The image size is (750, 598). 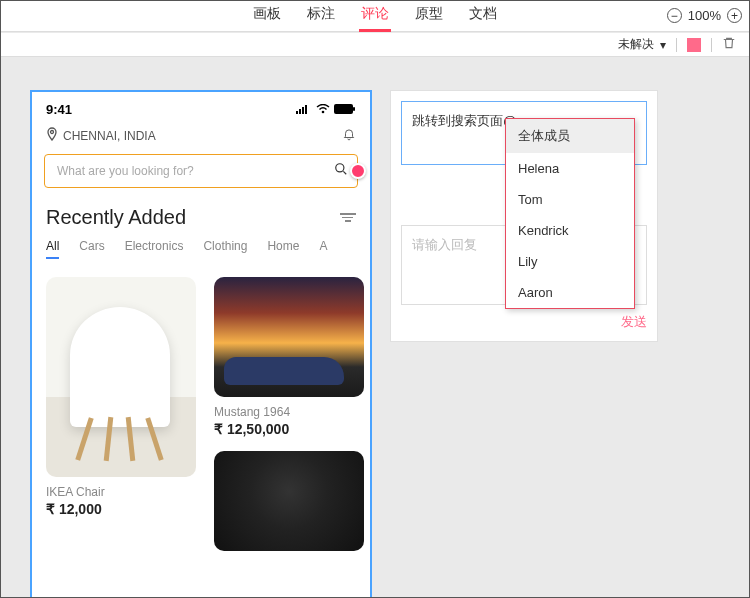 I want to click on notification-bell-icon, so click(x=349, y=136).